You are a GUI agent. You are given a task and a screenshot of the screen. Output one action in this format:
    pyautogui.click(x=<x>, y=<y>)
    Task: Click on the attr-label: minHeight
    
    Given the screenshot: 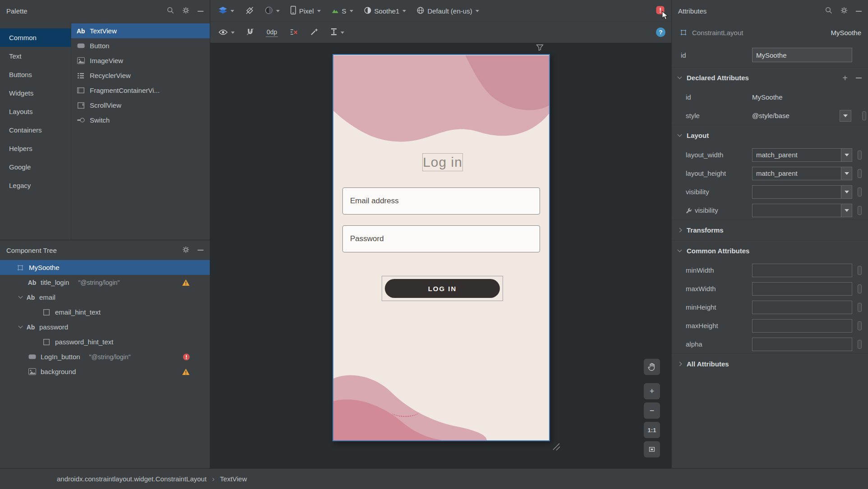 What is the action you would take?
    pyautogui.click(x=701, y=307)
    